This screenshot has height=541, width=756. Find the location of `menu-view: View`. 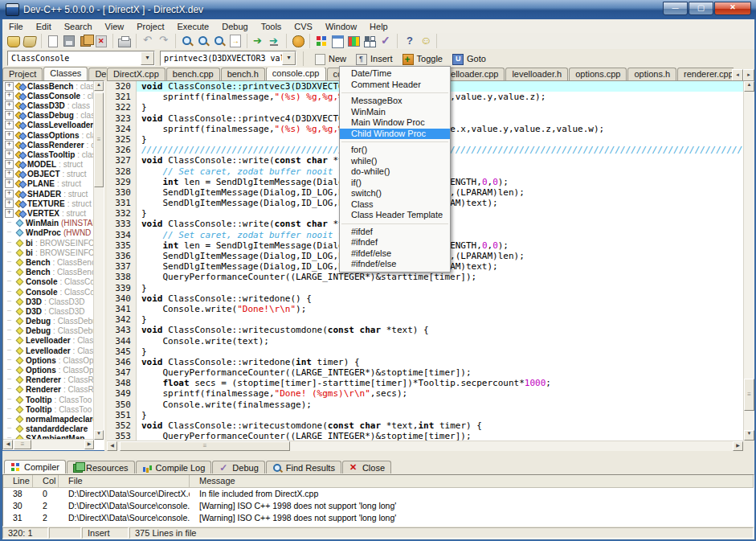

menu-view: View is located at coordinates (115, 27).